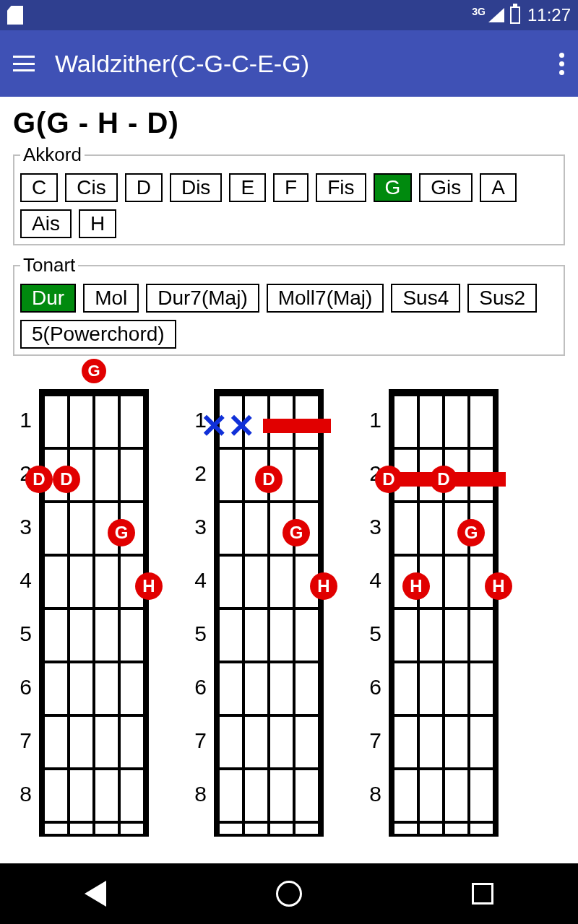 The height and width of the screenshot is (924, 578). What do you see at coordinates (289, 387) in the screenshot?
I see `chord-diagrams: G12345678DDGH12345678✕✕DGH12345678DDGHH` at bounding box center [289, 387].